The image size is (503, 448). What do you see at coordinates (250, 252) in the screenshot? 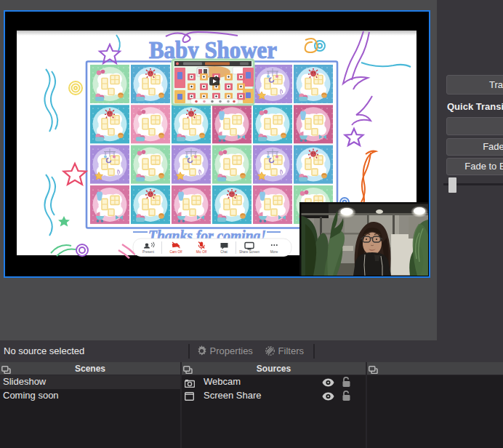
I see `svg-text: Share Screen` at bounding box center [250, 252].